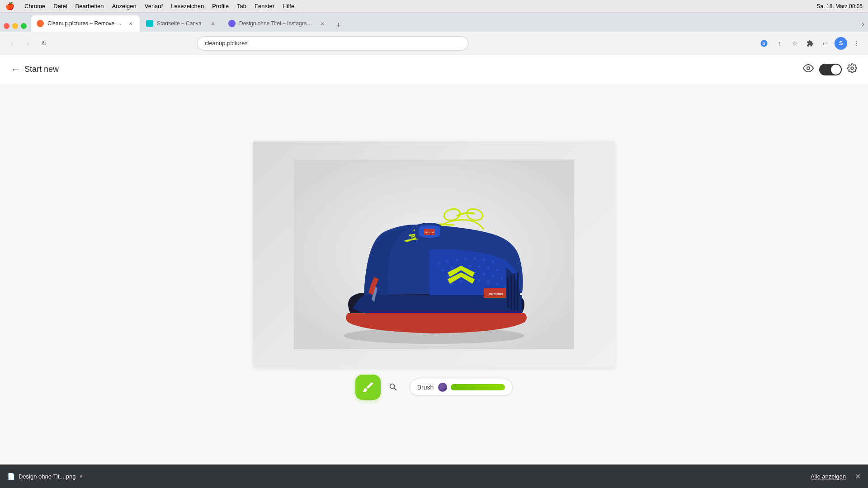 The height and width of the screenshot is (488, 868). I want to click on sidebar-icon: ▭, so click(826, 43).